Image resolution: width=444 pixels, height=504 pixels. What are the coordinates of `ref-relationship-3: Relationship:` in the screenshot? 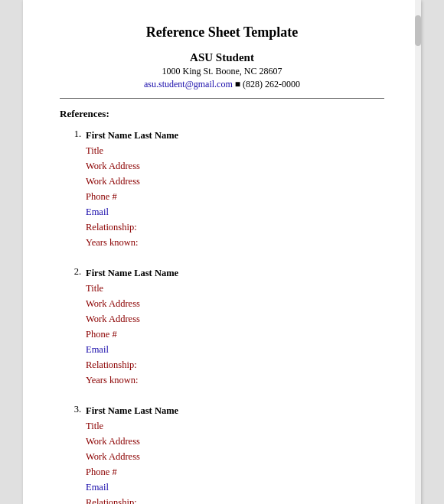 It's located at (132, 499).